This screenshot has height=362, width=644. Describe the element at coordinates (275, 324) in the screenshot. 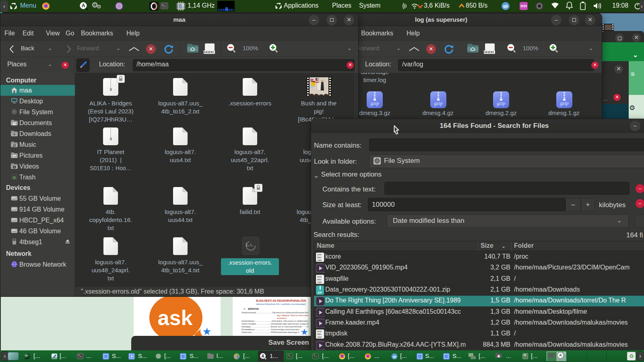

I see `svg-text: Olulise hindajad..............` at that location.